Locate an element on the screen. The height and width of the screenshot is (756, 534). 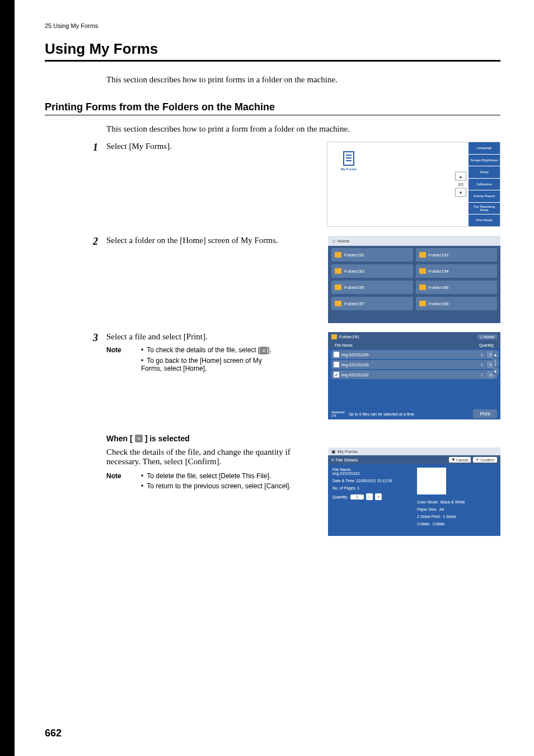
step-1-number: 1 is located at coordinates (100, 148).